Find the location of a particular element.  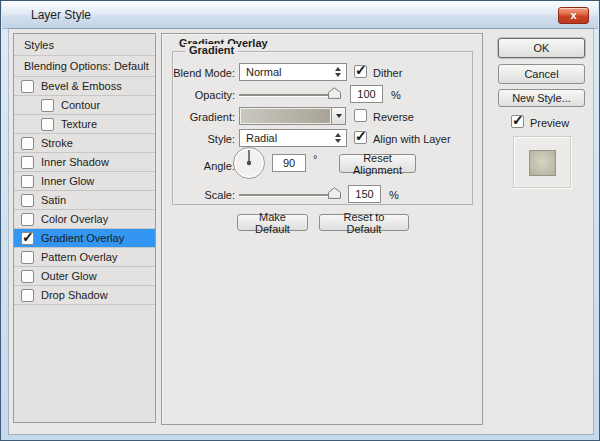

style-label: Style: is located at coordinates (198, 139).